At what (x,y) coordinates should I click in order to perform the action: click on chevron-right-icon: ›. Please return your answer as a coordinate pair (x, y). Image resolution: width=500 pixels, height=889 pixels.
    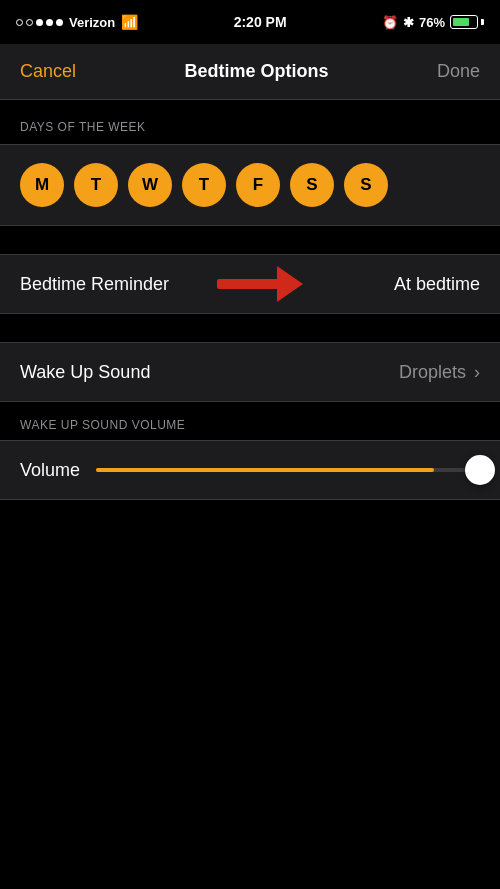
    Looking at the image, I should click on (477, 372).